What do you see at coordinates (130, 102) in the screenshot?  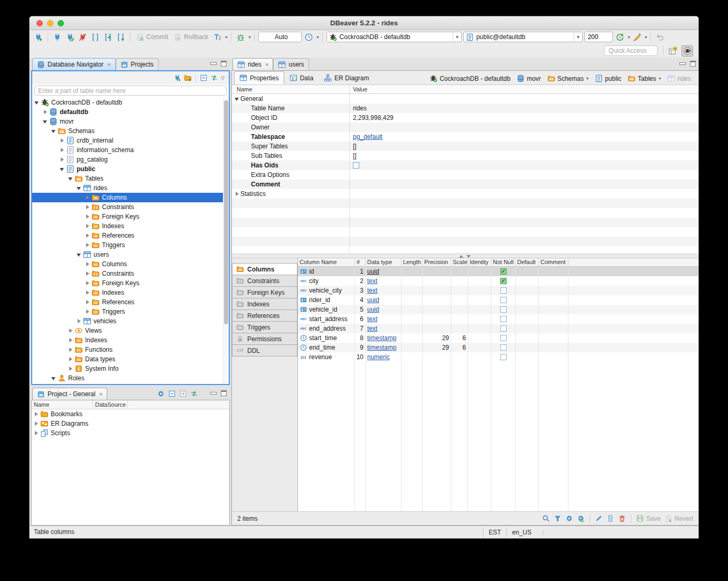 I see `tree-item-cockroachdb-defaultdb: CockroachDB - defaultdb` at bounding box center [130, 102].